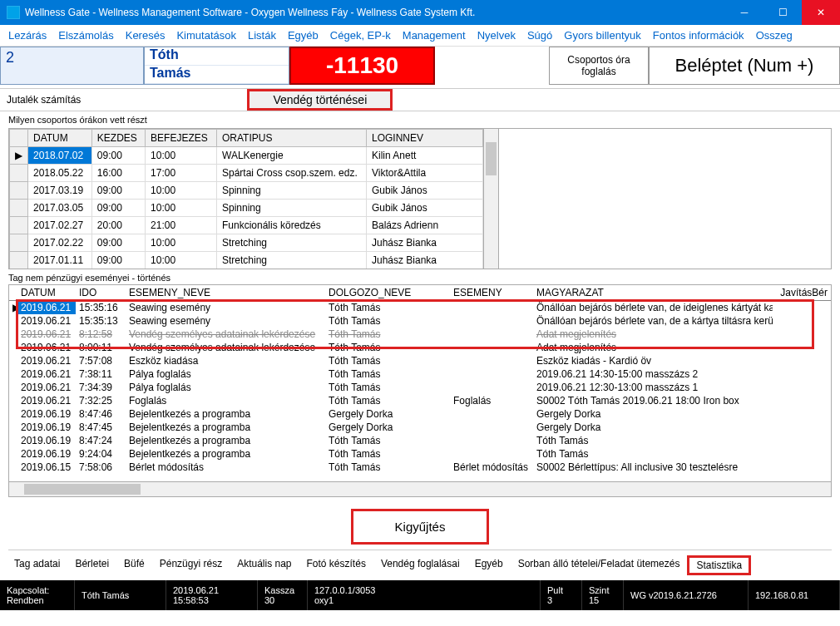 This screenshot has width=840, height=626. I want to click on col-loginnev: LOGINNEV, so click(425, 138).